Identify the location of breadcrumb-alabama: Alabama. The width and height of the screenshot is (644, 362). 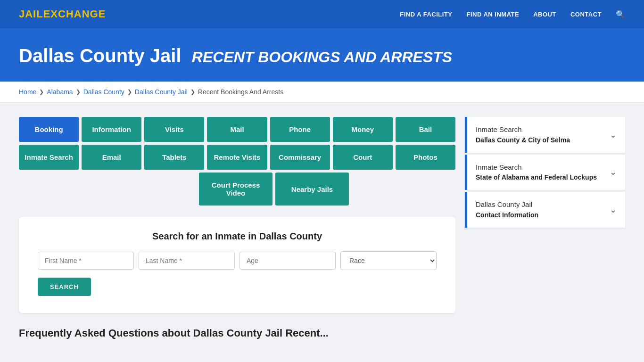
(59, 92).